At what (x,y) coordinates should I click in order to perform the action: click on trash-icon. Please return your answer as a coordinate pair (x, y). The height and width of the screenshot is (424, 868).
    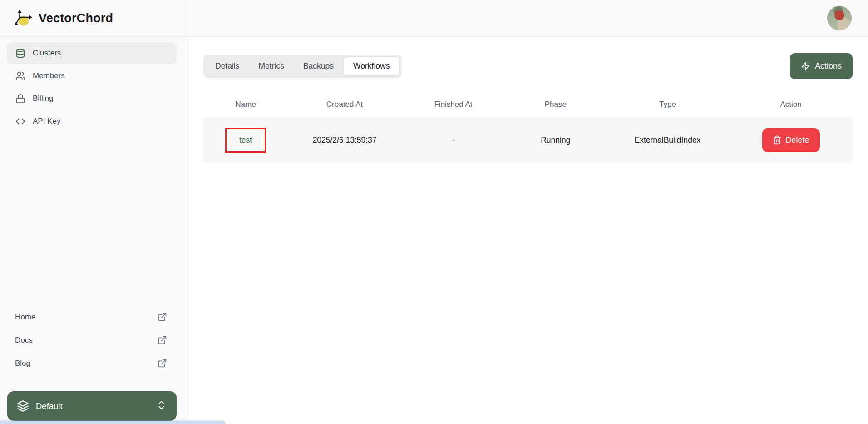
    Looking at the image, I should click on (777, 140).